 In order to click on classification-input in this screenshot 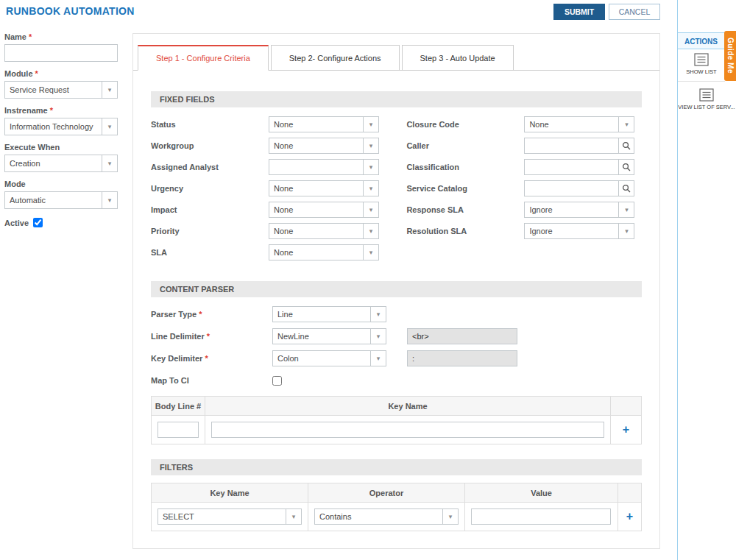, I will do `click(571, 167)`.